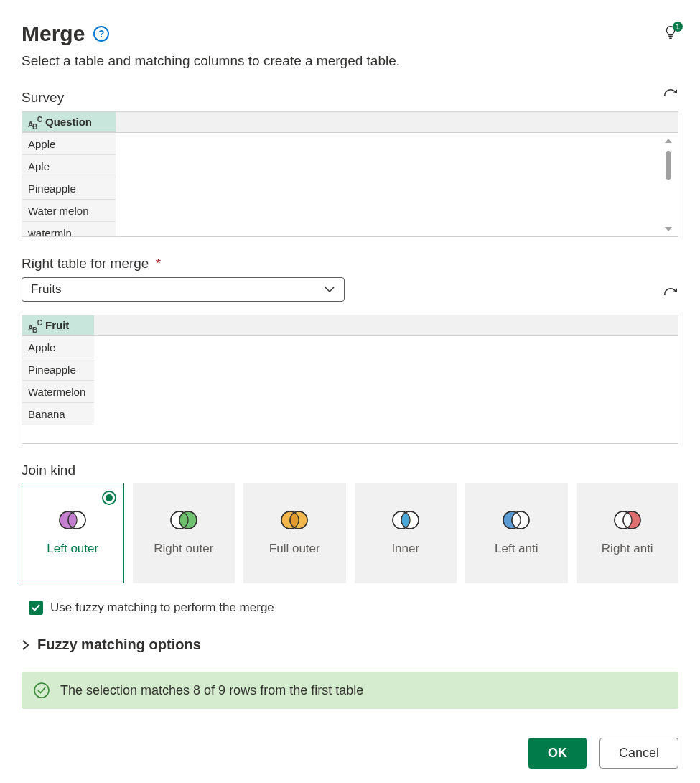 The width and height of the screenshot is (700, 783). Describe the element at coordinates (49, 471) in the screenshot. I see `join-kind-label: Join kind` at that location.